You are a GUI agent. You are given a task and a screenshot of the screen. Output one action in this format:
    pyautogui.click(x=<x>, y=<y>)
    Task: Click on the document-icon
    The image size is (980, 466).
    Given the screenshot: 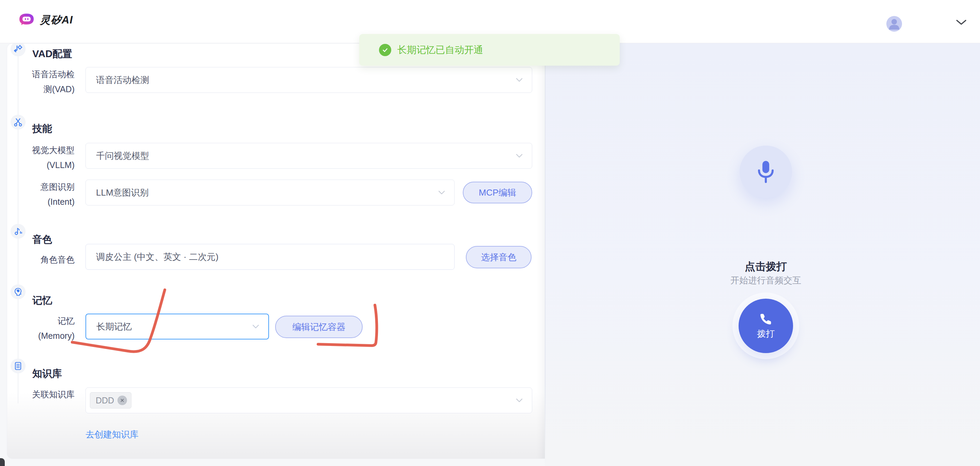 What is the action you would take?
    pyautogui.click(x=18, y=366)
    